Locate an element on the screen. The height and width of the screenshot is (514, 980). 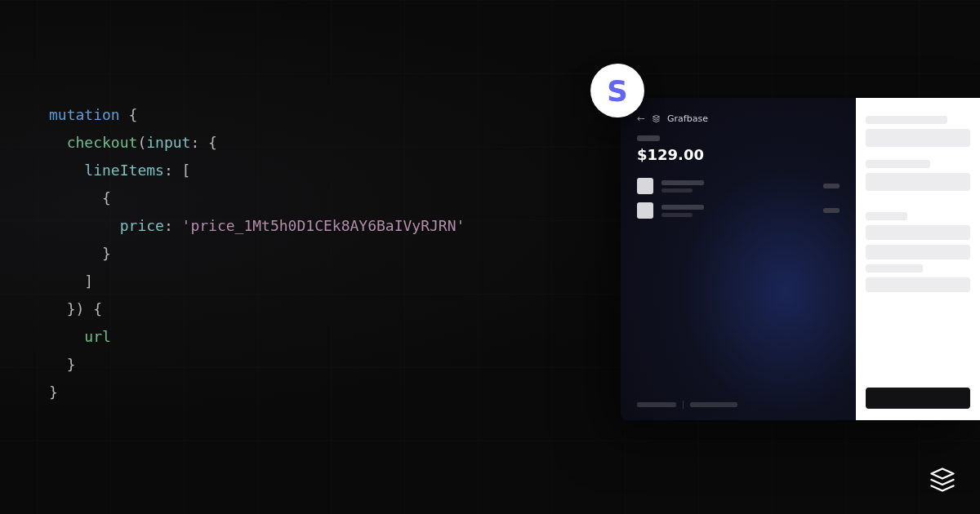
grafbase-logo-icon is located at coordinates (942, 480).